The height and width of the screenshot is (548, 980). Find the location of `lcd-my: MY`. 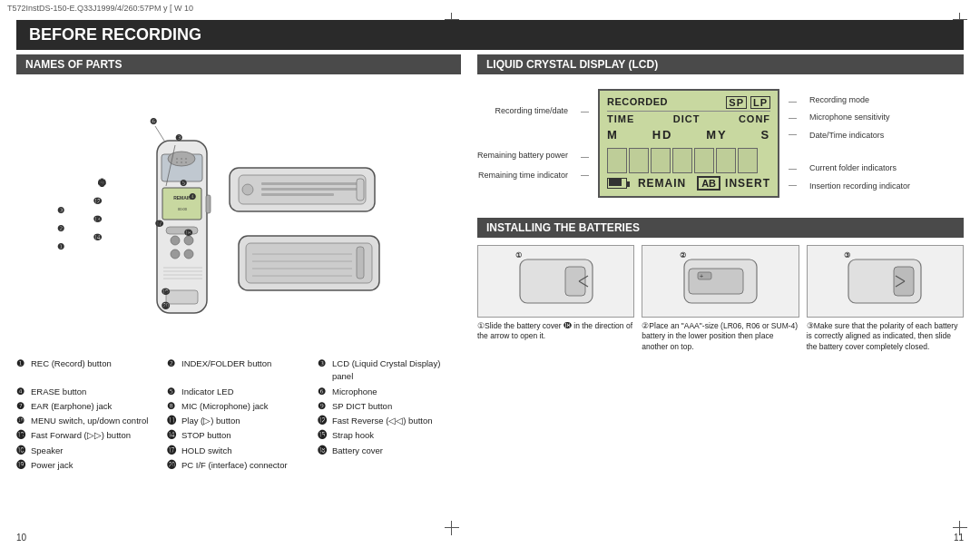

lcd-my: MY is located at coordinates (717, 134).